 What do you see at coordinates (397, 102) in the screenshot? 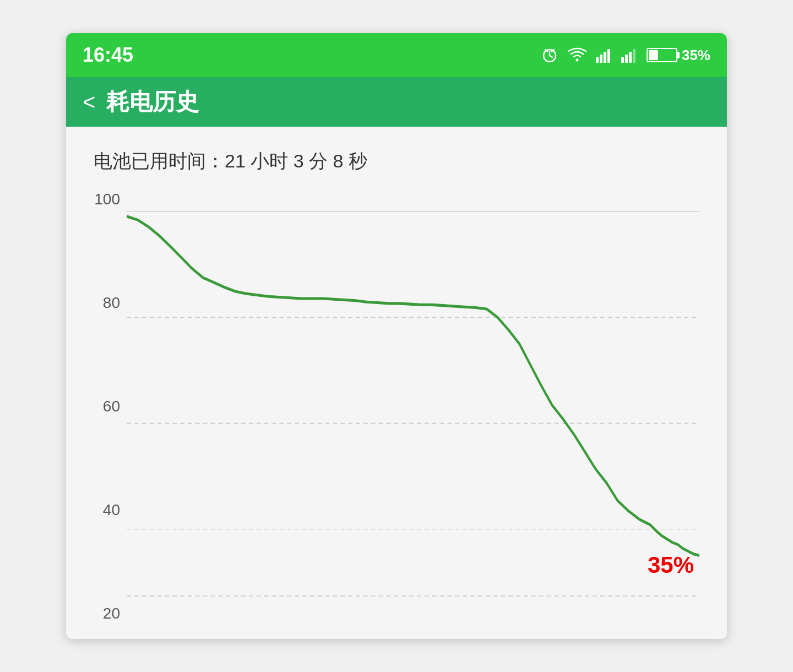
I see `app-bar: < 耗电历史` at bounding box center [397, 102].